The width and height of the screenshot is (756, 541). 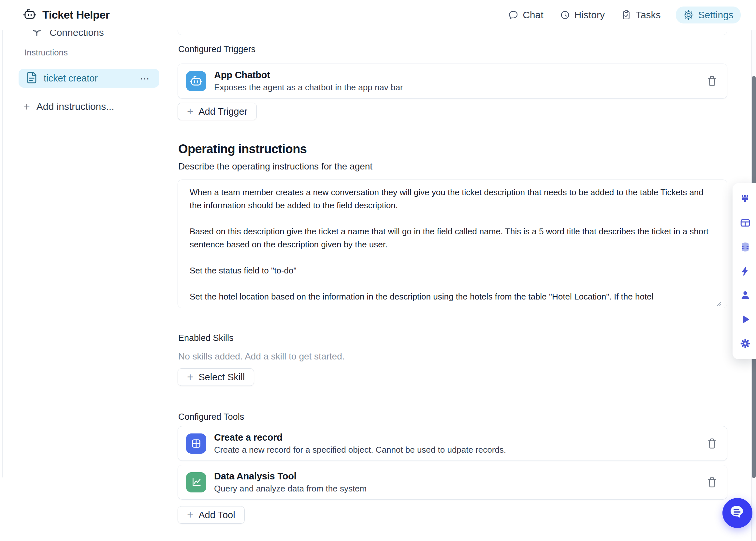 What do you see at coordinates (513, 15) in the screenshot?
I see `chat-icon` at bounding box center [513, 15].